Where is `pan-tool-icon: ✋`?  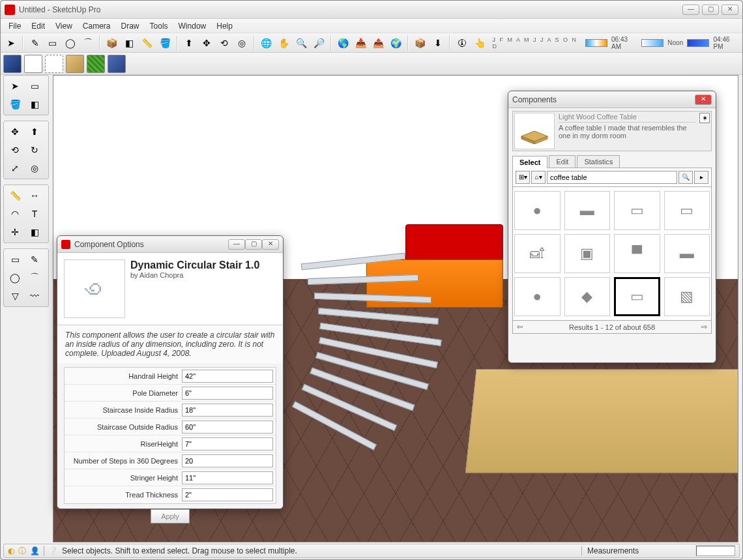 pan-tool-icon: ✋ is located at coordinates (284, 43).